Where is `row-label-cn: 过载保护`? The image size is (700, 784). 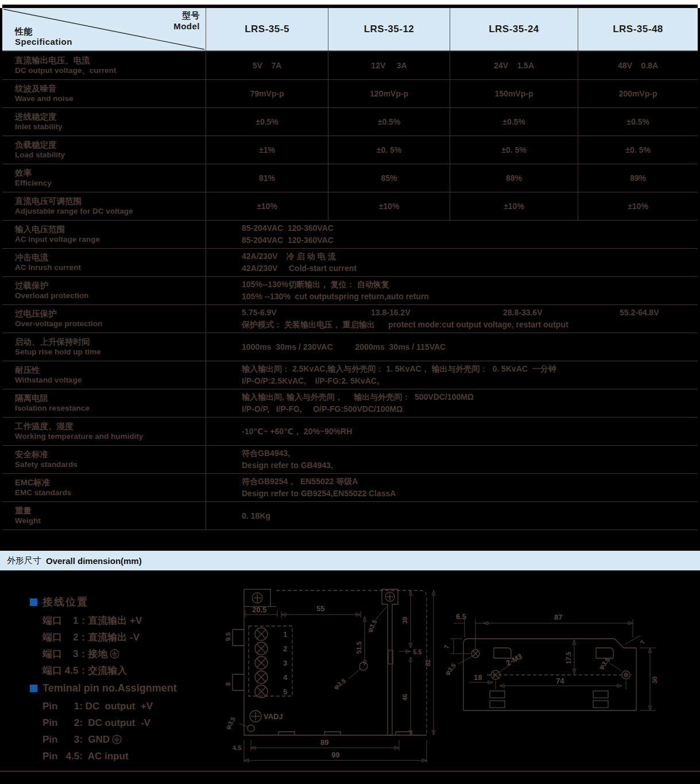
row-label-cn: 过载保护 is located at coordinates (110, 286).